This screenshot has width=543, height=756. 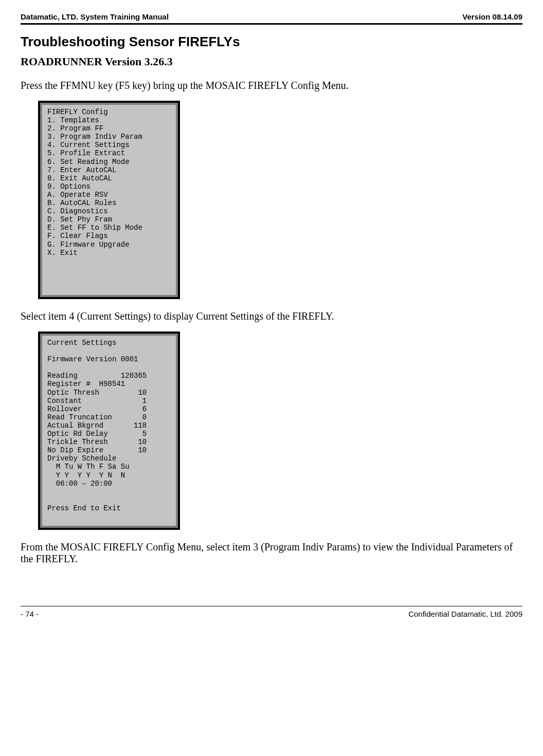 I want to click on main-title: Troubleshooting Sensor FIREFLYs, so click(x=272, y=42).